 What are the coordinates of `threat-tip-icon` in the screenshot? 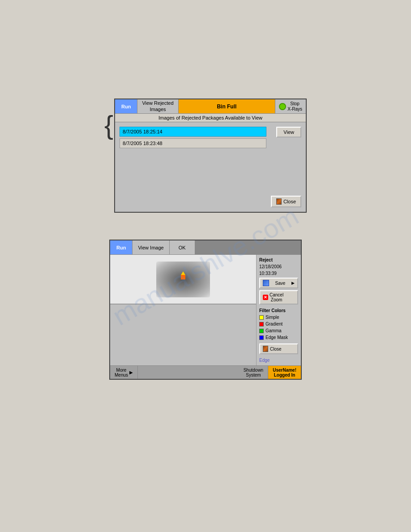 It's located at (183, 273).